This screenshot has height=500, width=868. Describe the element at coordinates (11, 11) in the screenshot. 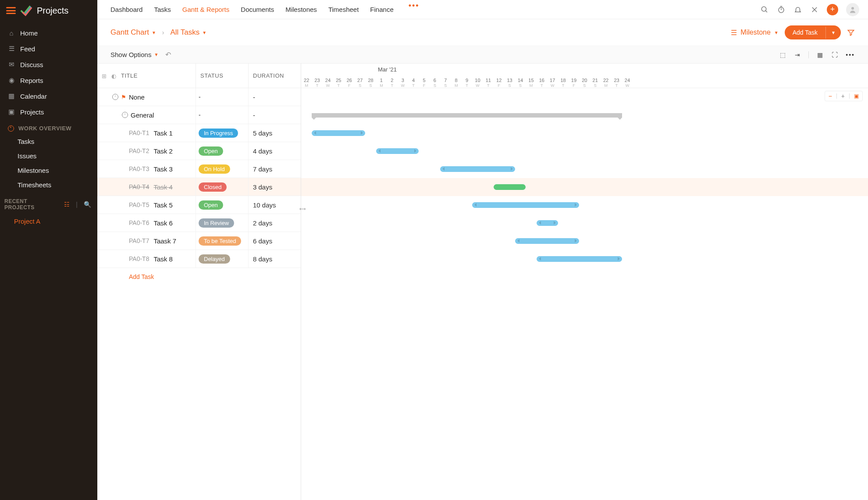

I see `hamburger-icon` at that location.